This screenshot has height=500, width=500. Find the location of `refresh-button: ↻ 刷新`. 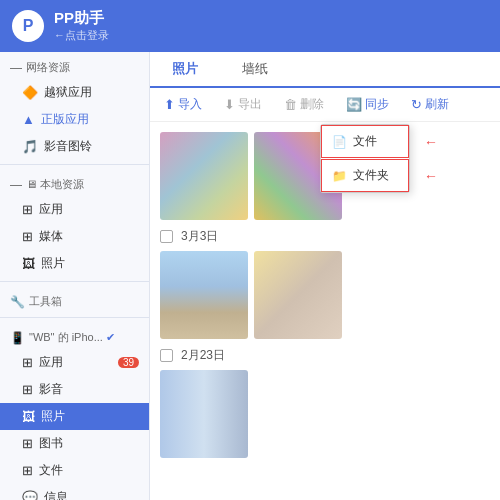

refresh-button: ↻ 刷新 is located at coordinates (430, 104).